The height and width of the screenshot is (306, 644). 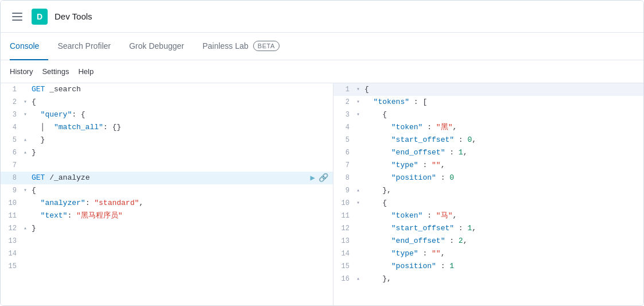 What do you see at coordinates (322, 17) in the screenshot?
I see `top-bar: D Dev Tools` at bounding box center [322, 17].